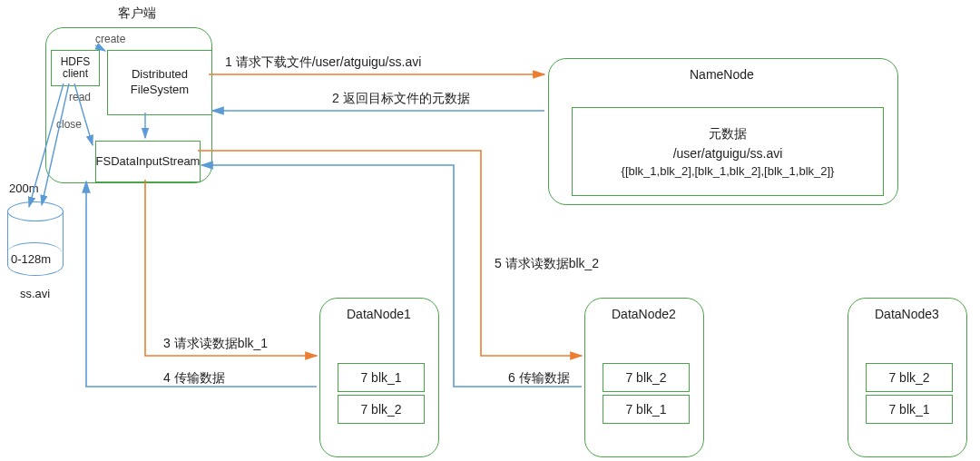 The image size is (980, 461). I want to click on dn2-blk2: 7 blk_1, so click(646, 409).